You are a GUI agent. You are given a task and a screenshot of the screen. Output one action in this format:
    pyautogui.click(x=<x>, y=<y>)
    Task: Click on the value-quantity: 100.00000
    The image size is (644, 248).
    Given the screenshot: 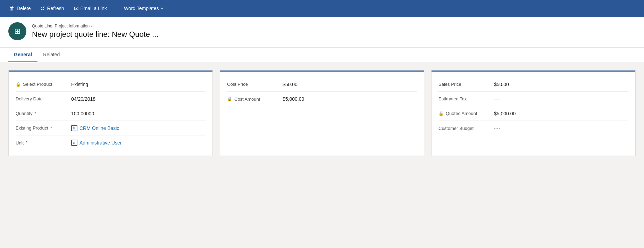 What is the action you would take?
    pyautogui.click(x=83, y=114)
    